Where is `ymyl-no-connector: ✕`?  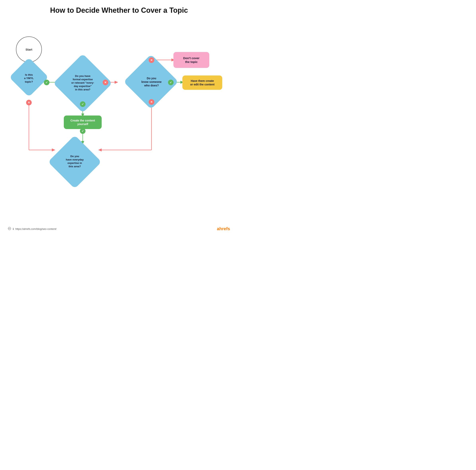
ymyl-no-connector: ✕ is located at coordinates (29, 102).